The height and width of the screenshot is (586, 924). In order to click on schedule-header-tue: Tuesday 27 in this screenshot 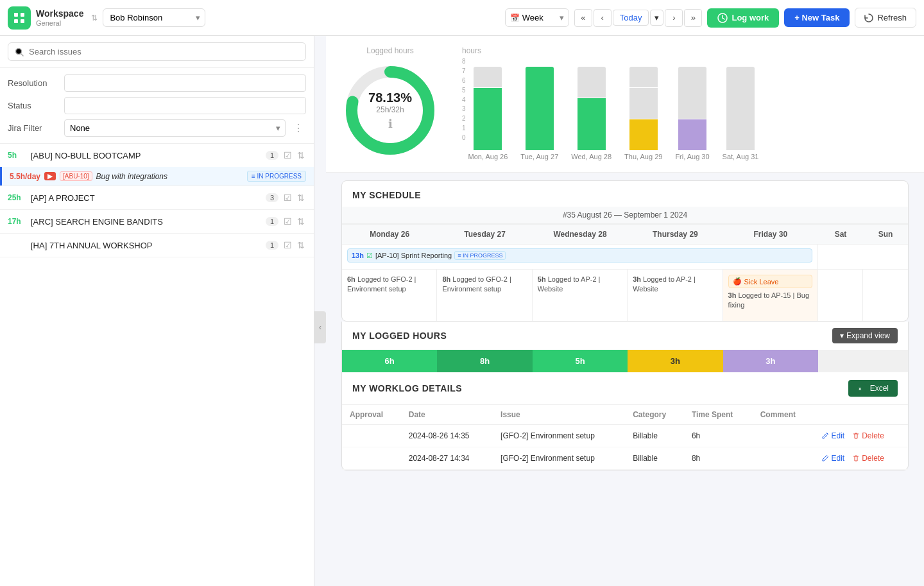, I will do `click(484, 234)`.